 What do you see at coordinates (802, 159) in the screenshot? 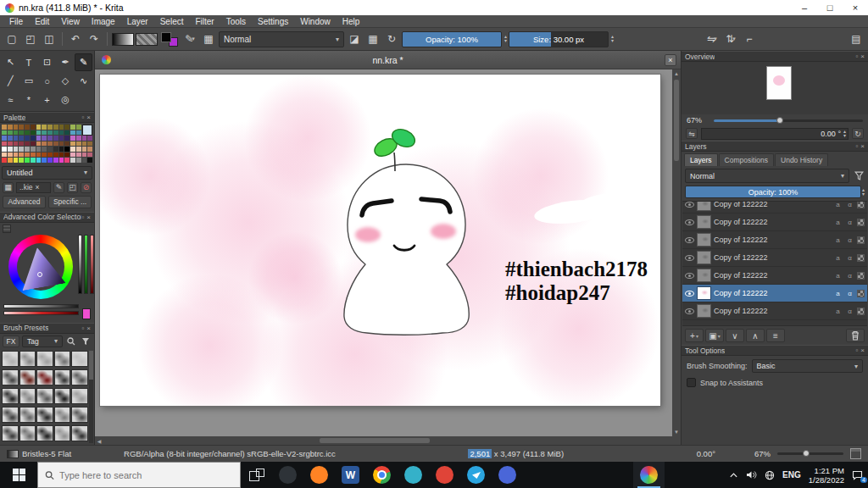
I see `tab-undo-history: Undo History` at bounding box center [802, 159].